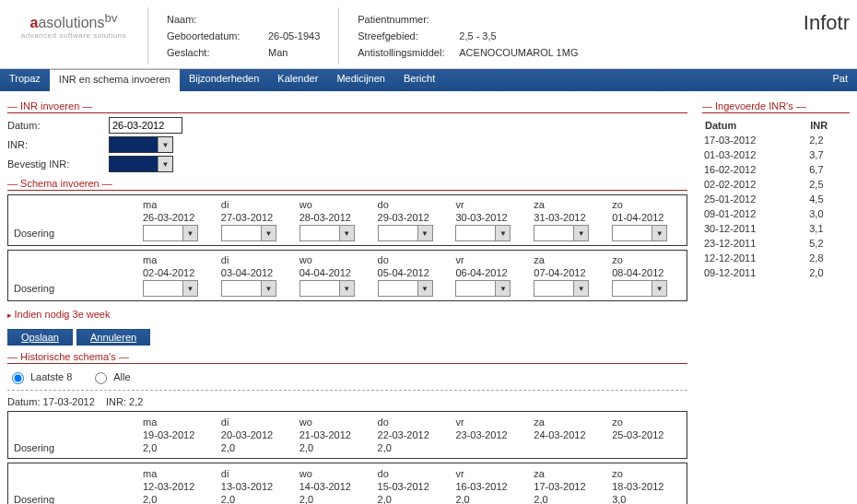 This screenshot has height=504, width=857. What do you see at coordinates (467, 36) in the screenshot?
I see `patient-info-col2: Patientnummer: Streefgebied:2,5 - 3,5 An…` at bounding box center [467, 36].